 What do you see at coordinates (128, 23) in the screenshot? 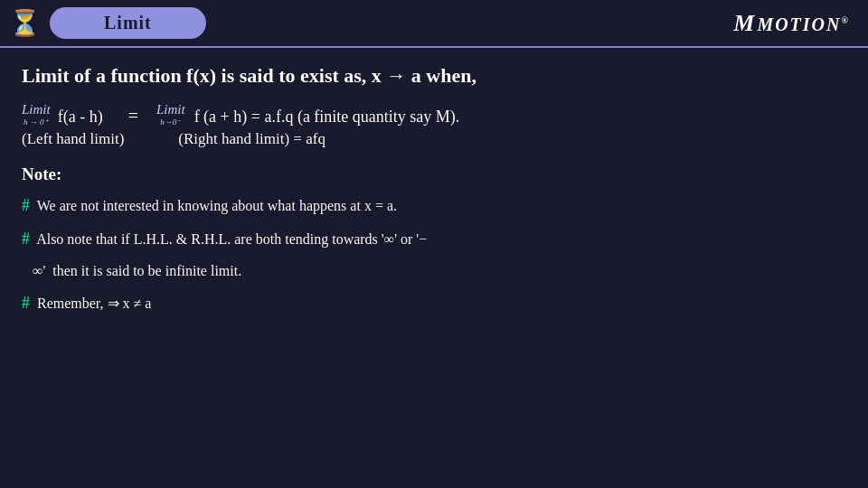
I see `title-pill: Limit` at bounding box center [128, 23].